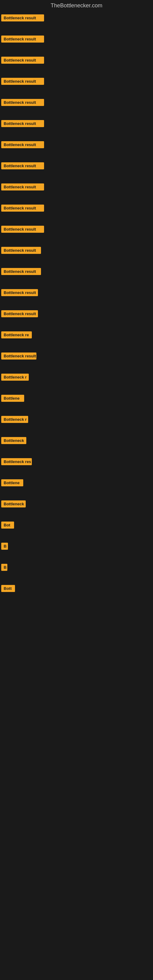 The image size is (153, 980). Describe the element at coordinates (17, 462) in the screenshot. I see `bottleneck-badge: Bottleneck res` at that location.